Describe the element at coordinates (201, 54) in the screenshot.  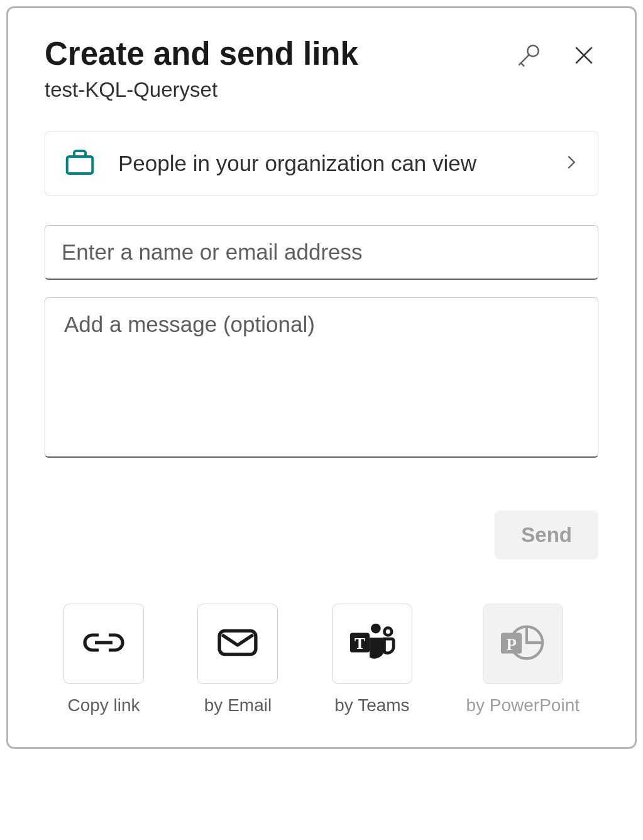
I see `dialog-title: Create and send link` at that location.